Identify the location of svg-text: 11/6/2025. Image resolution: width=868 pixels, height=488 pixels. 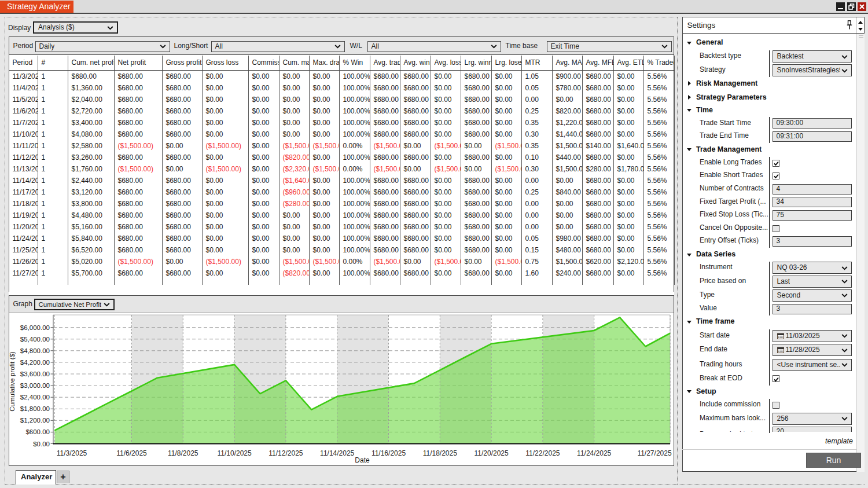
(132, 453).